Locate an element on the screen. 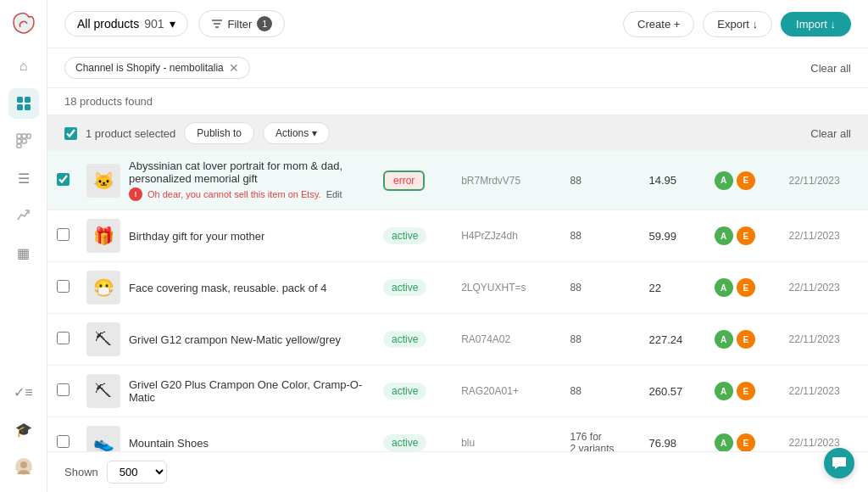 This screenshot has width=868, height=492. product-quantity: 176 for2 variants is located at coordinates (602, 434).